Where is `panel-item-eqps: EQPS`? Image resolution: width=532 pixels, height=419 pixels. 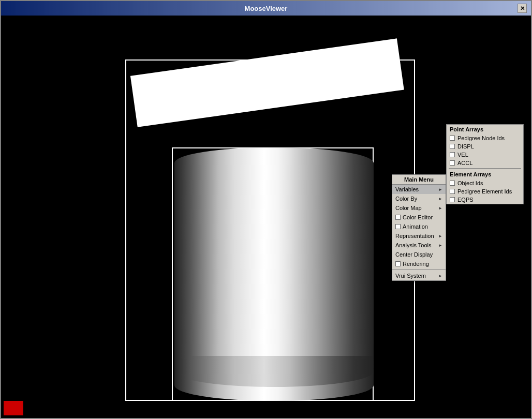
panel-item-eqps: EQPS is located at coordinates (485, 200).